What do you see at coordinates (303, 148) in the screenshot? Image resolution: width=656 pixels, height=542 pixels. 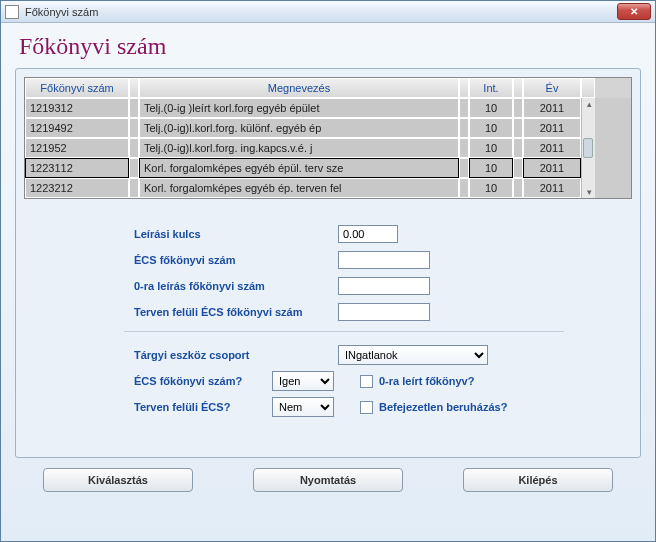 I see `table-row: 121952Telj.(0-ig)l.korl.forg. ing.kapcs.…` at bounding box center [303, 148].